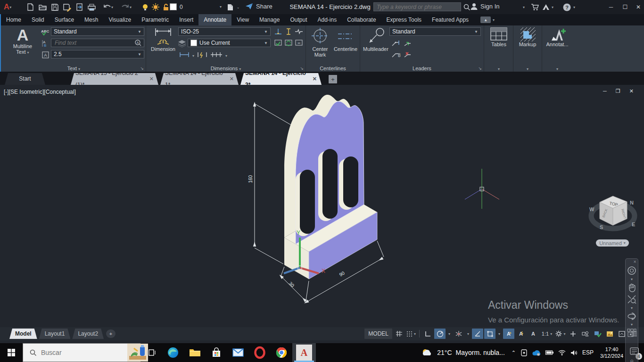  What do you see at coordinates (478, 334) in the screenshot?
I see `object-snap-tracking-toggle` at bounding box center [478, 334].